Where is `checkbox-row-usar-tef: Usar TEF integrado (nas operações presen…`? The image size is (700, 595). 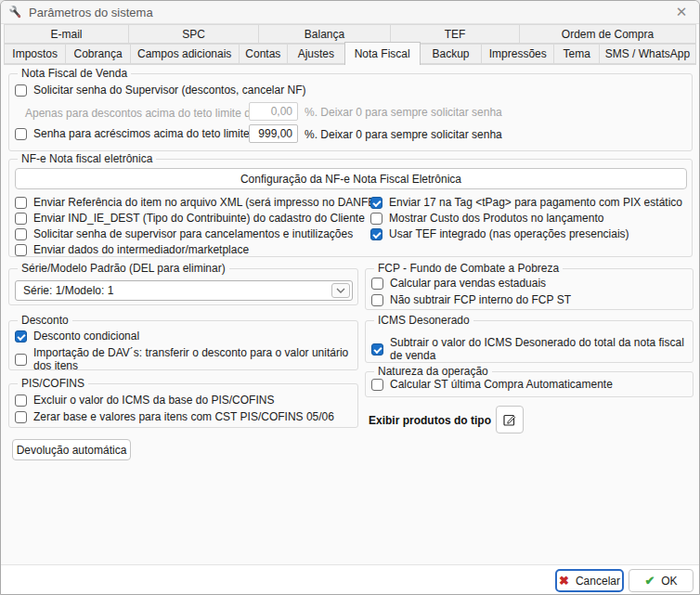
checkbox-row-usar-tef: Usar TEF integrado (nas operações presen… is located at coordinates (499, 234).